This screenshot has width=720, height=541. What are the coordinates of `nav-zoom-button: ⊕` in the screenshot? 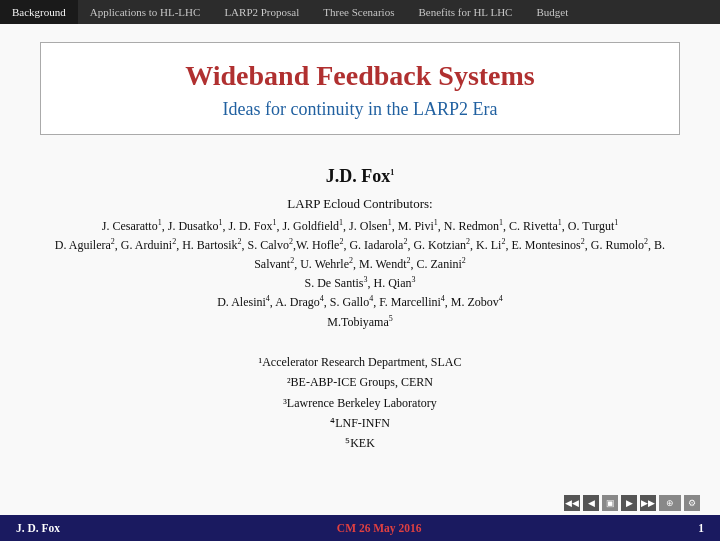 It's located at (670, 503).